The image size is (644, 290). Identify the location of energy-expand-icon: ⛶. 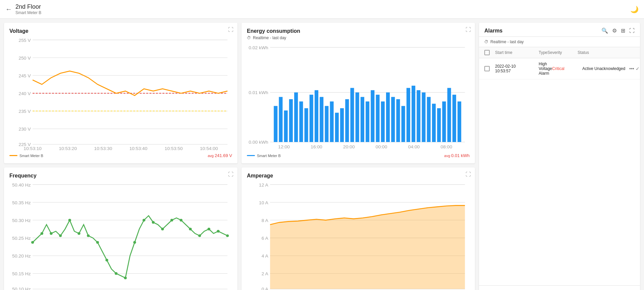
(468, 30).